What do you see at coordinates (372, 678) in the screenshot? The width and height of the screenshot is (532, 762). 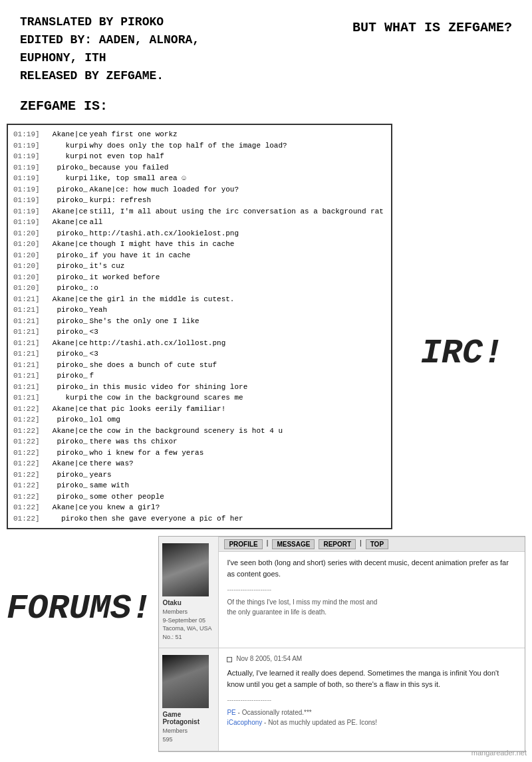 I see `post2-content: Actually, I've learned it really does de…` at bounding box center [372, 678].